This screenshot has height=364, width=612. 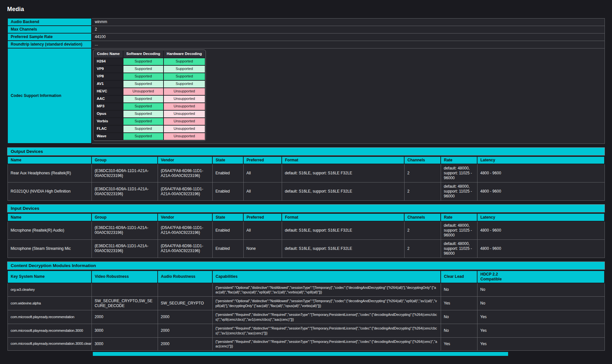 What do you see at coordinates (263, 192) in the screenshot?
I see `cell-preferred: All` at bounding box center [263, 192].